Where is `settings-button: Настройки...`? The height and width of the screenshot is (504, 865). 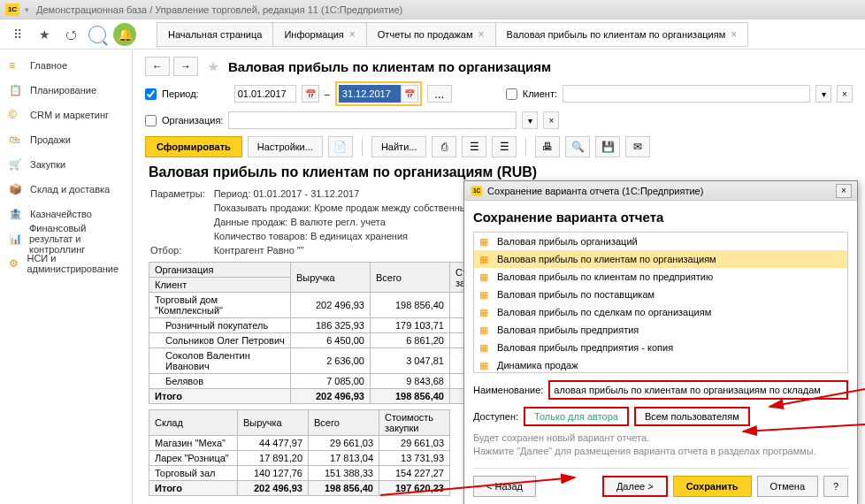 settings-button: Настройки... is located at coordinates (285, 147).